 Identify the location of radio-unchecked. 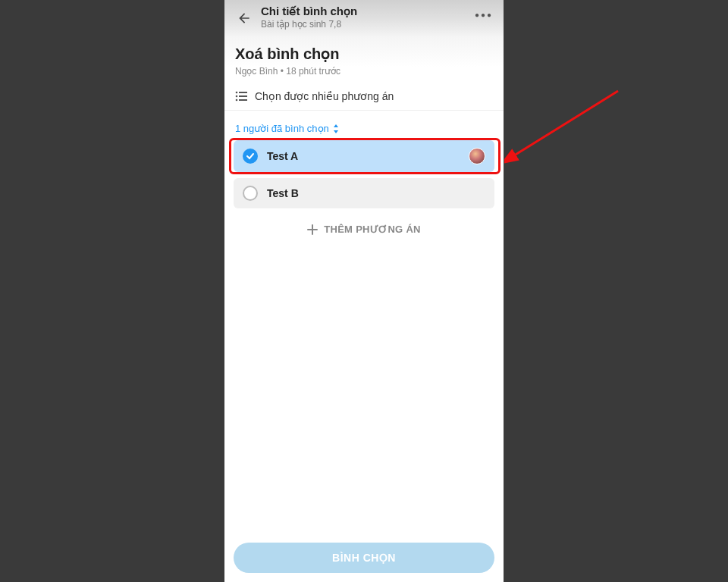
(250, 193).